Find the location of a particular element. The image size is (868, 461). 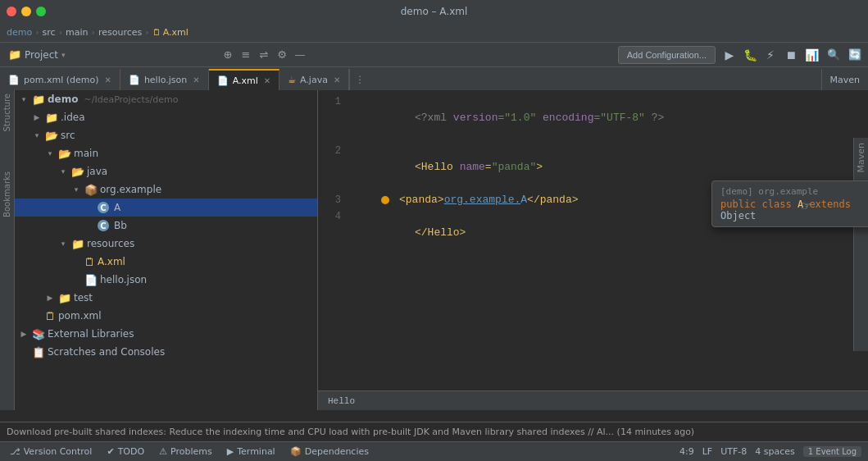

hello-text: Hello is located at coordinates (341, 401).